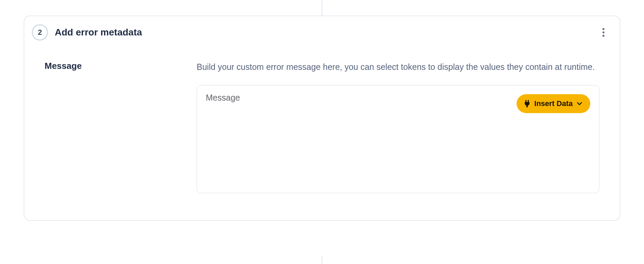 The height and width of the screenshot is (264, 644). Describe the element at coordinates (322, 8) in the screenshot. I see `flow-connector-top` at that location.